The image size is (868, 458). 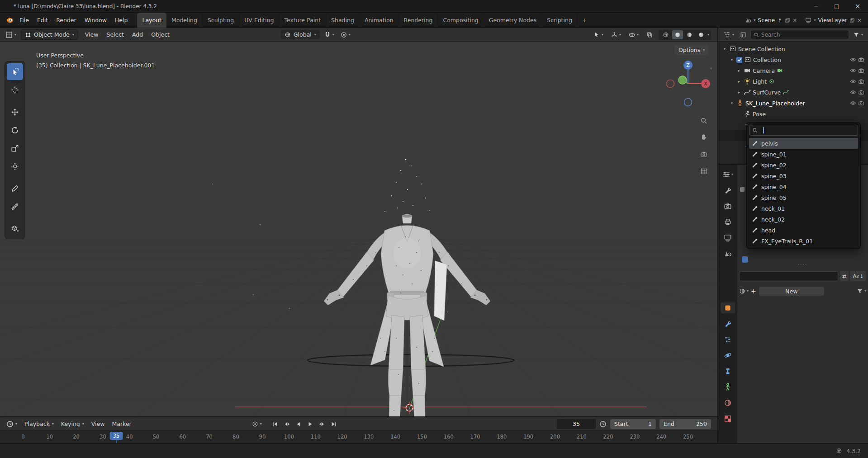 I want to click on bone-list-item: neck_01, so click(x=803, y=208).